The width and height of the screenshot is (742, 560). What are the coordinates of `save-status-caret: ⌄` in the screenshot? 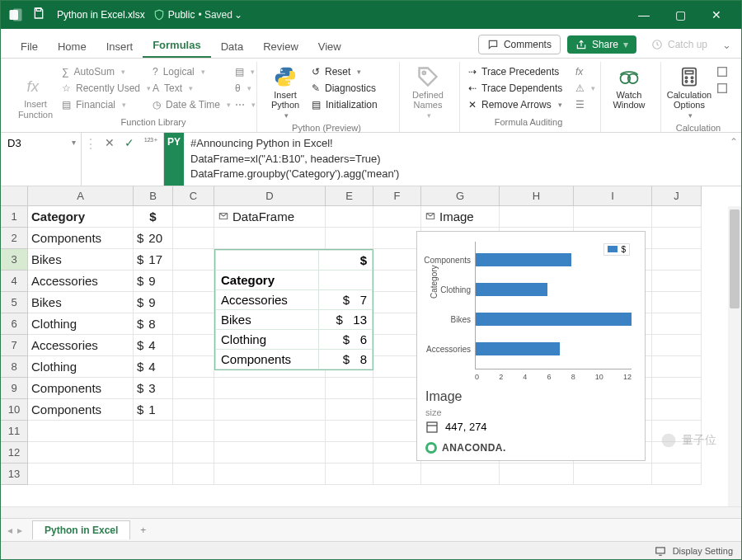 It's located at (238, 15).